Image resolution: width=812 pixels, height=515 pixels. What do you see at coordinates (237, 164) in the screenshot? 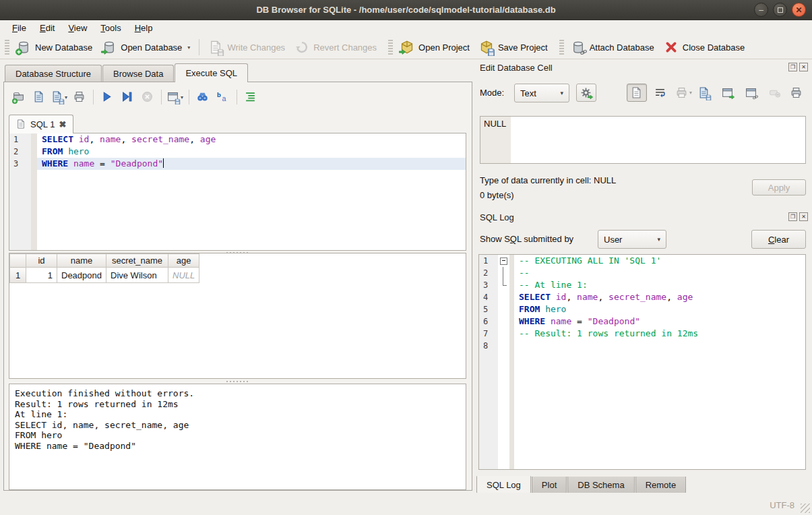
I see `code-line: 3WHERE name = "Deadpond"` at bounding box center [237, 164].